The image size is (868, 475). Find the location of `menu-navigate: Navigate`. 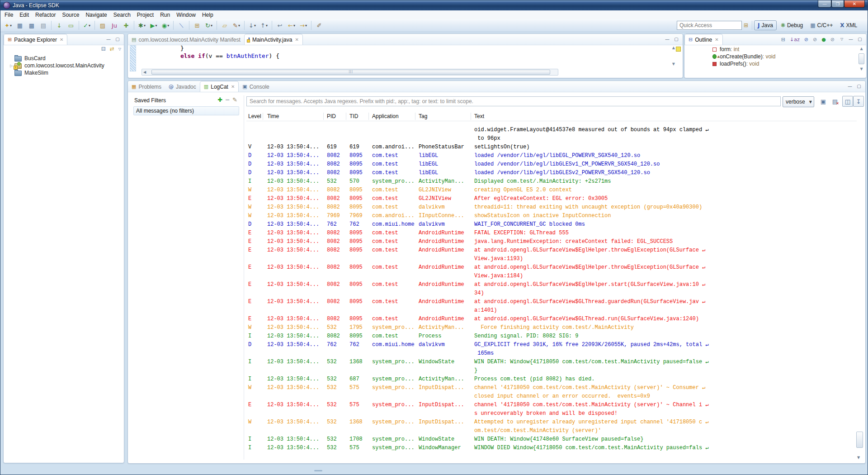

menu-navigate: Navigate is located at coordinates (96, 15).